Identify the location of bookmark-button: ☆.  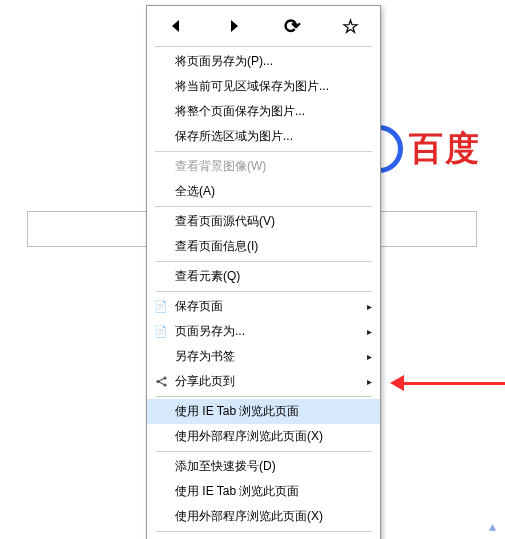
(351, 26).